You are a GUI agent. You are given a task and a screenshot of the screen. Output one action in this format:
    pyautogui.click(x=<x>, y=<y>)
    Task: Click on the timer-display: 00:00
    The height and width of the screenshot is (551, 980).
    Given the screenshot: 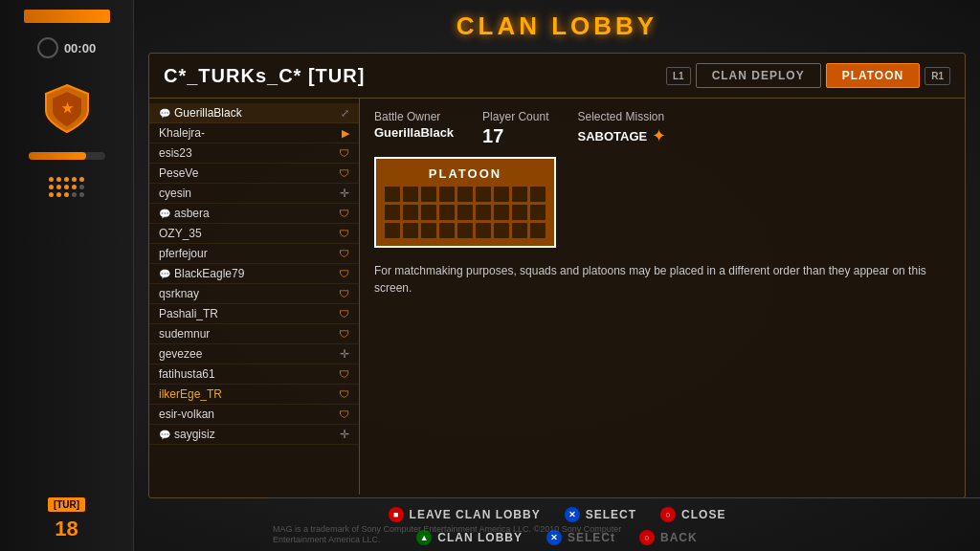 What is the action you would take?
    pyautogui.click(x=80, y=48)
    